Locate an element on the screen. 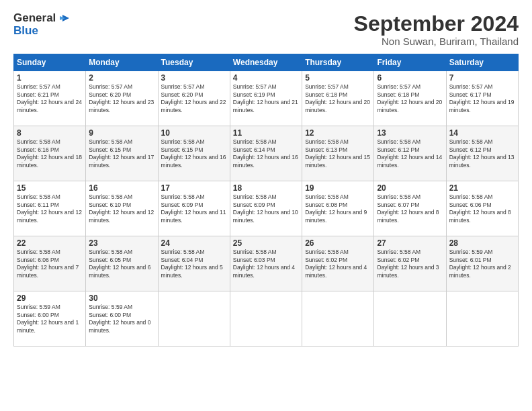 This screenshot has height=411, width=532. day-number: 23 is located at coordinates (122, 243).